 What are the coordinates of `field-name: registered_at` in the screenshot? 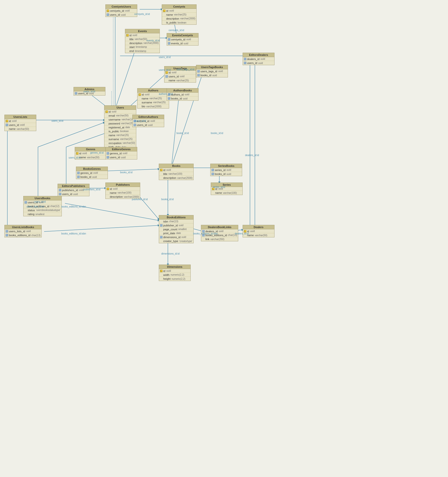 It's located at (116, 127).